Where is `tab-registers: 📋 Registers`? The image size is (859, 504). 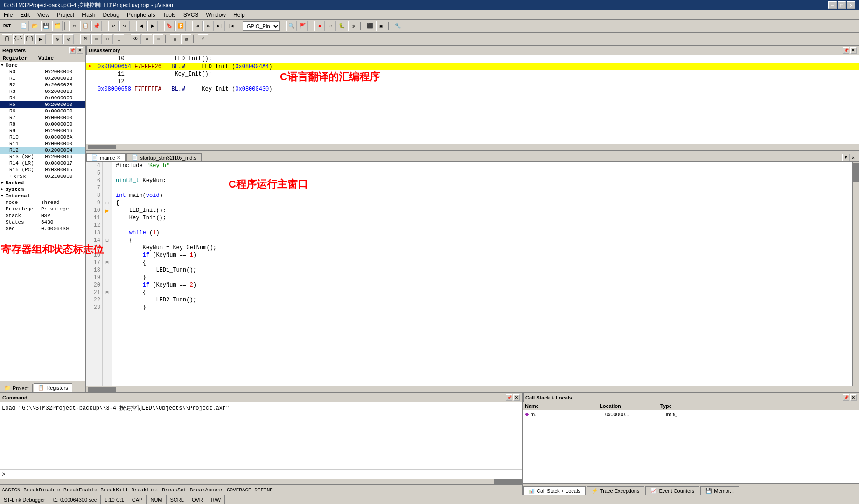
tab-registers: 📋 Registers is located at coordinates (53, 387).